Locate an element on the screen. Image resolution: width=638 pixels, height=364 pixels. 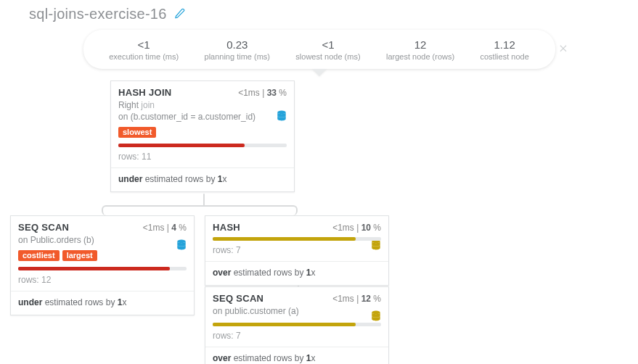
node-metrics: <1ms | 33 % is located at coordinates (263, 93).